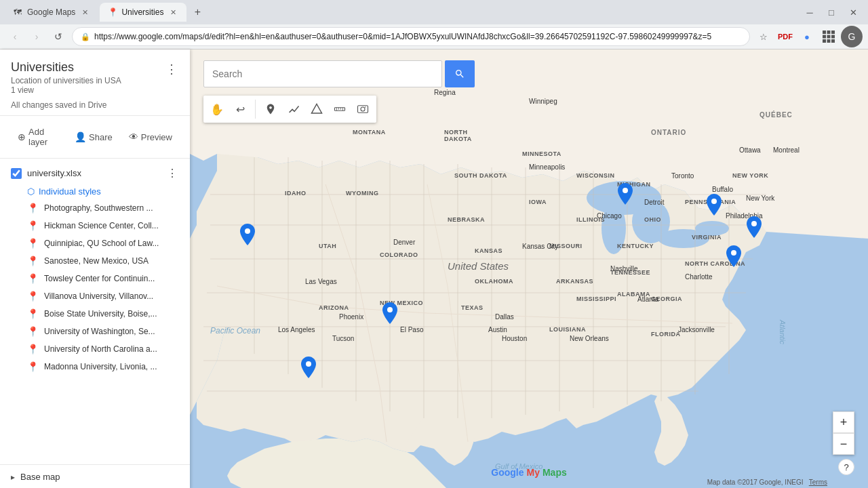 This screenshot has height=488, width=868. What do you see at coordinates (235, 331) in the screenshot?
I see `svg-text: Pacific Ocean` at bounding box center [235, 331].